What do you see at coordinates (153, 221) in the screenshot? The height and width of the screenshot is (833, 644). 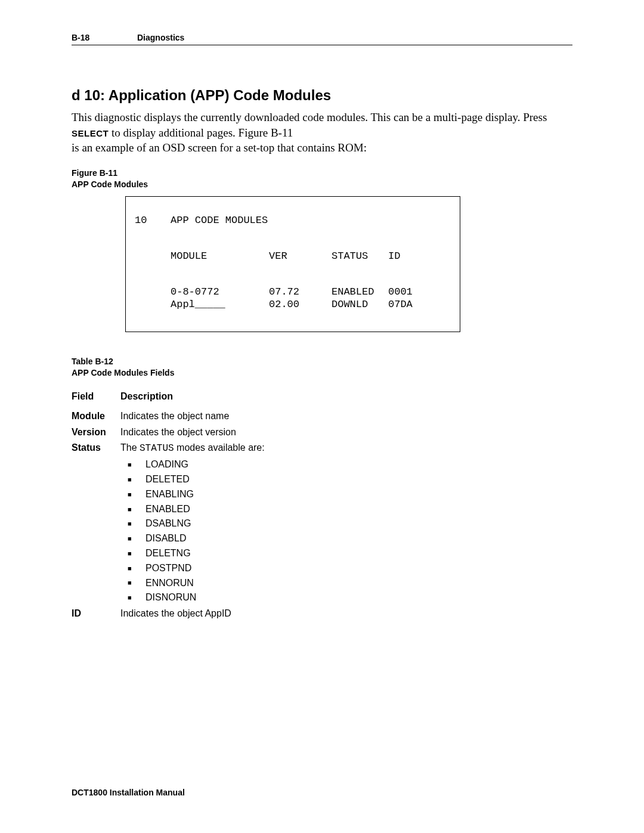 I see `osd-screen-number: 10` at bounding box center [153, 221].